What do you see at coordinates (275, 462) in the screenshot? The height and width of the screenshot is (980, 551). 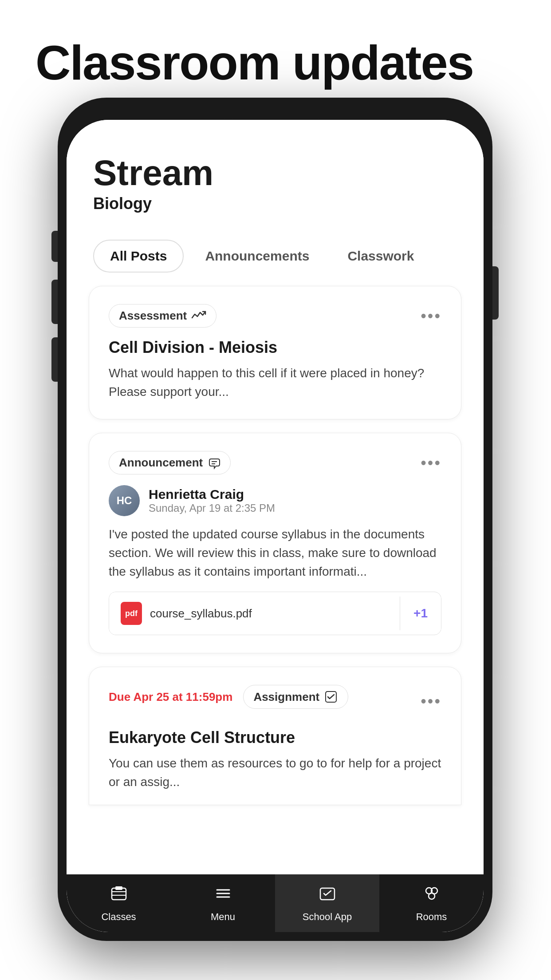 I see `announcement-card-header: Announcement •••` at bounding box center [275, 462].